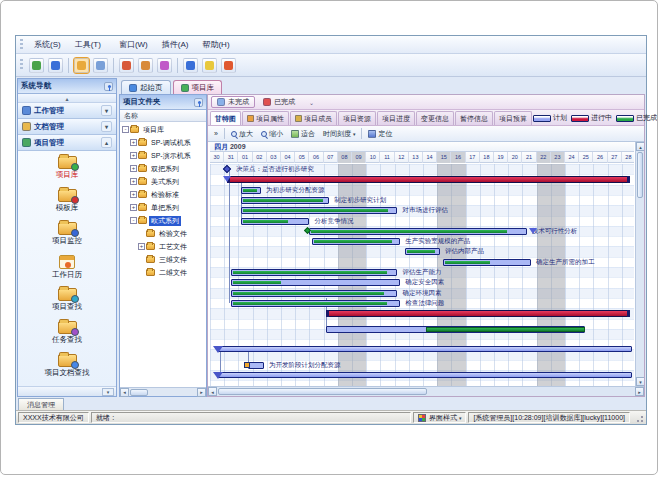  Describe the element at coordinates (353, 242) in the screenshot. I see `task-progress` at that location.